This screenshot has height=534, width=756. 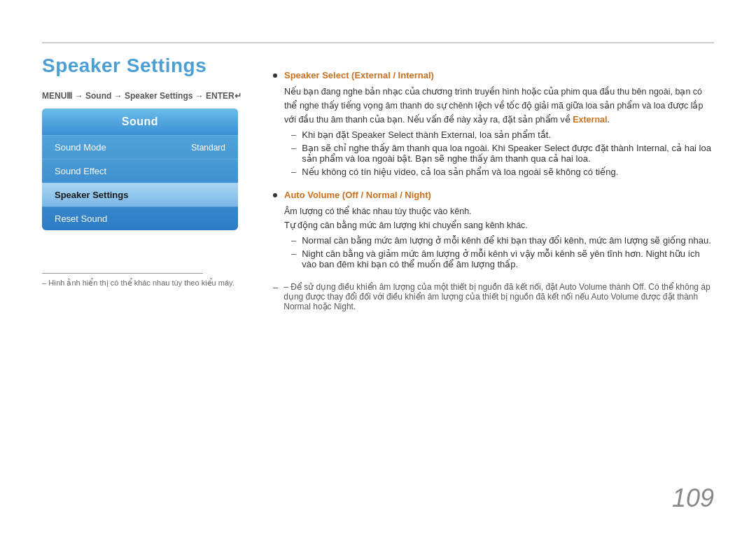 What do you see at coordinates (80, 147) in the screenshot?
I see `menu-item-label: Sound Mode` at bounding box center [80, 147].